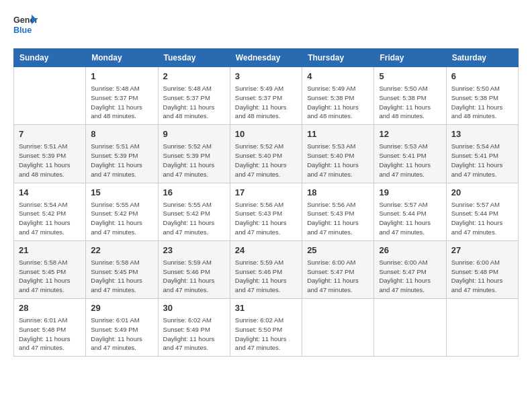 The image size is (532, 411). I want to click on day-number: 29, so click(122, 308).